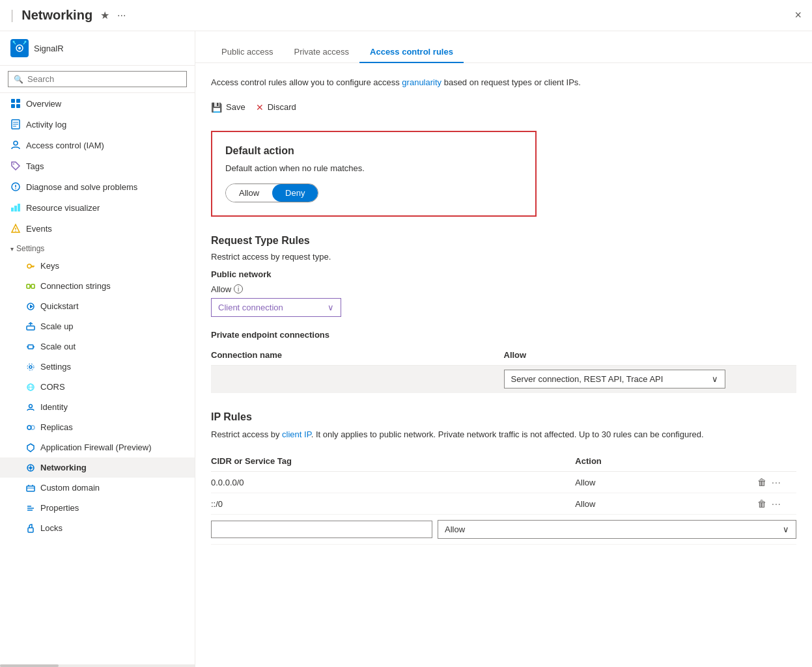 The width and height of the screenshot is (812, 667). Describe the element at coordinates (322, 52) in the screenshot. I see `tab-private-access: Private access` at that location.